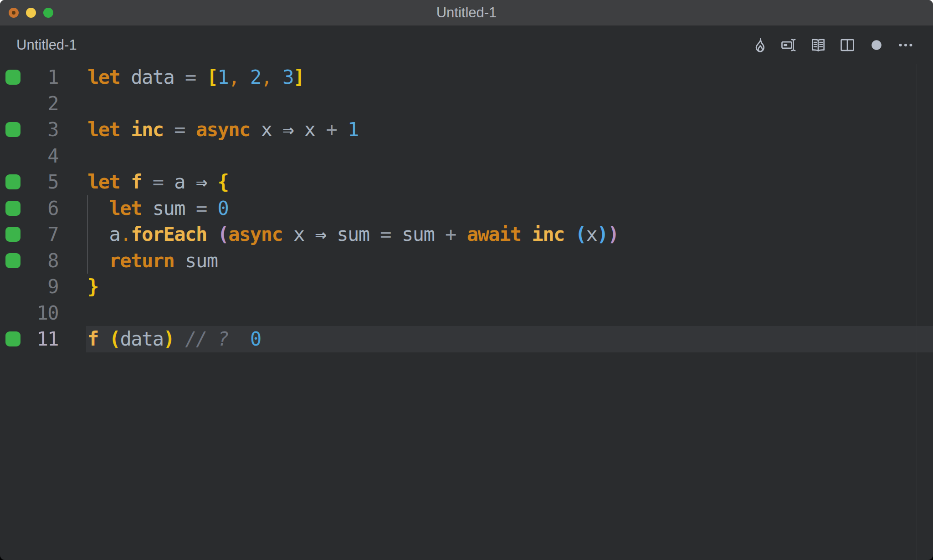 This screenshot has height=560, width=933. I want to click on line-number: 11, so click(42, 339).